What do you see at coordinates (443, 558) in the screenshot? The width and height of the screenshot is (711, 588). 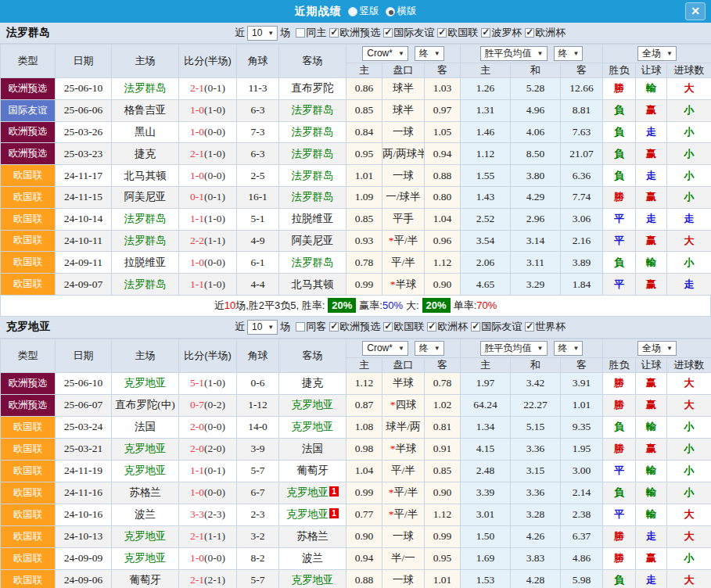 I see `away-handicap-odds: 0.95` at bounding box center [443, 558].